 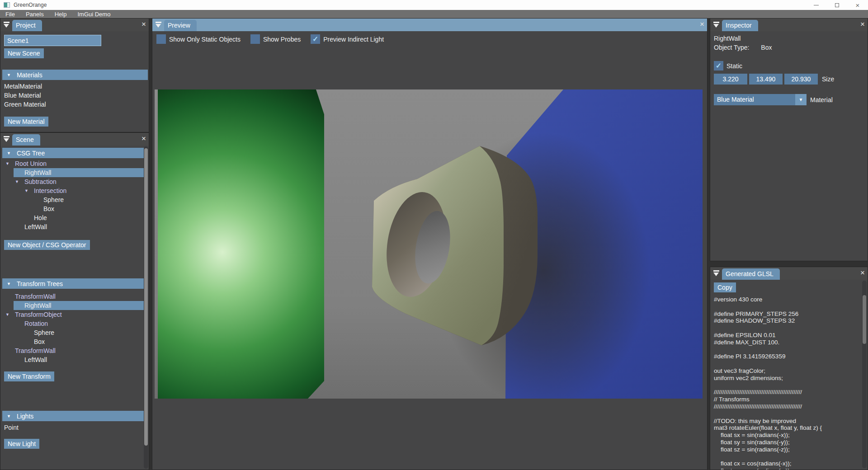 What do you see at coordinates (73, 95) in the screenshot?
I see `materials-list: MetalMaterialBlue MaterialGreen Material` at bounding box center [73, 95].